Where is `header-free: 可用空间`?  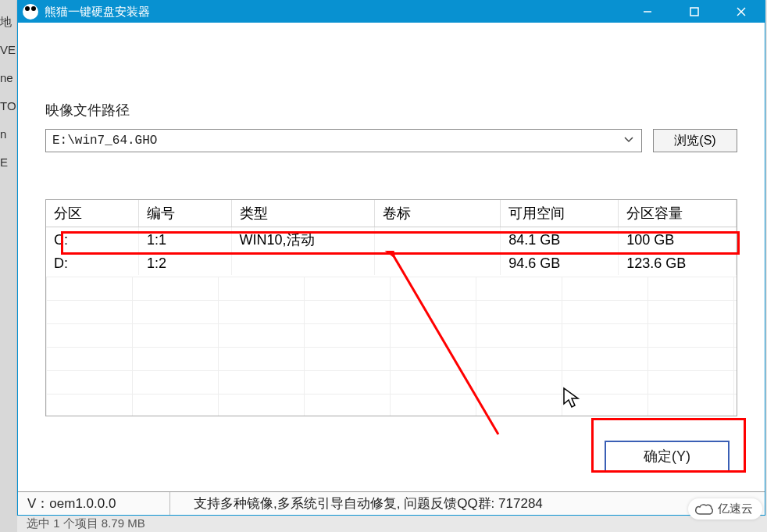
header-free: 可用空间 is located at coordinates (559, 214).